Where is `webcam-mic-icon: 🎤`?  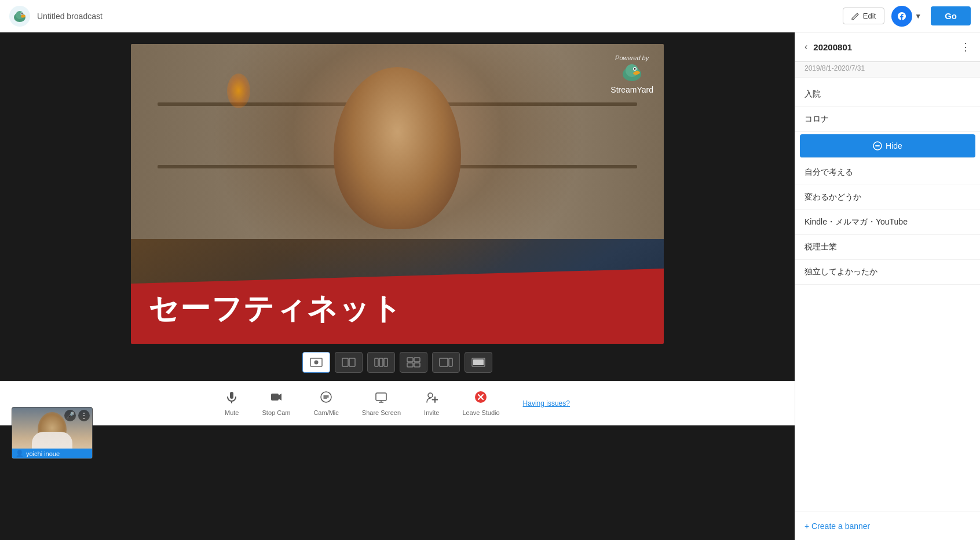
webcam-mic-icon: 🎤 is located at coordinates (70, 416).